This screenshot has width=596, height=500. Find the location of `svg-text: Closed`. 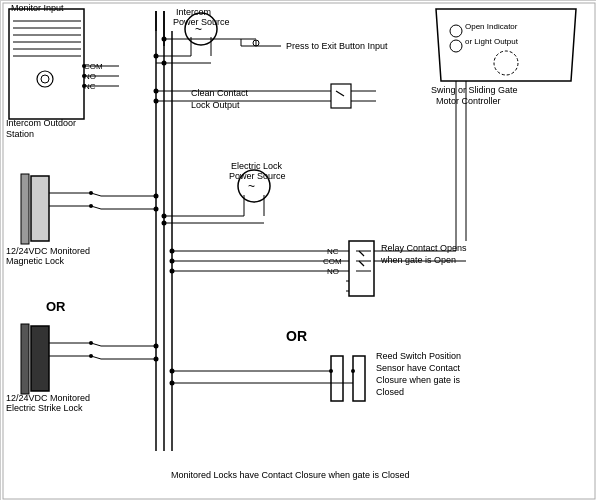

svg-text: Closed is located at coordinates (390, 392).